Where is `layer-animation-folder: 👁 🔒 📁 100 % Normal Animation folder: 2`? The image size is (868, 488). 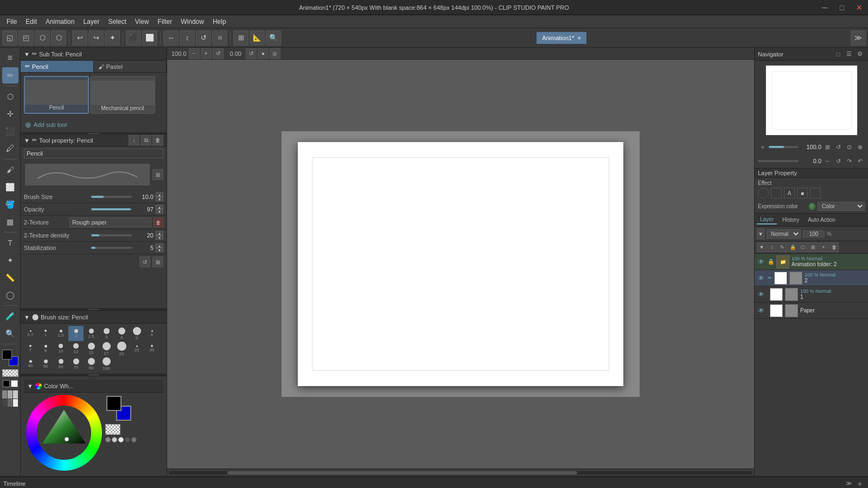 layer-animation-folder: 👁 🔒 📁 100 % Normal Animation folder: 2 is located at coordinates (812, 262).